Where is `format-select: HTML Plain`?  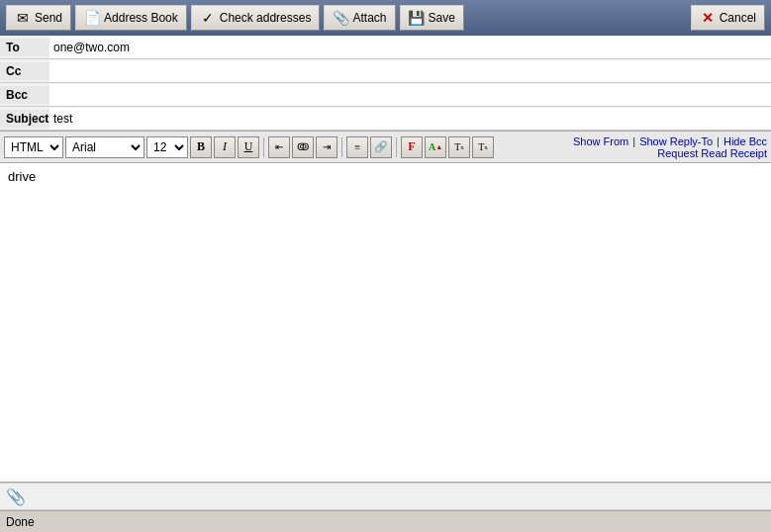
format-select: HTML Plain is located at coordinates (34, 147).